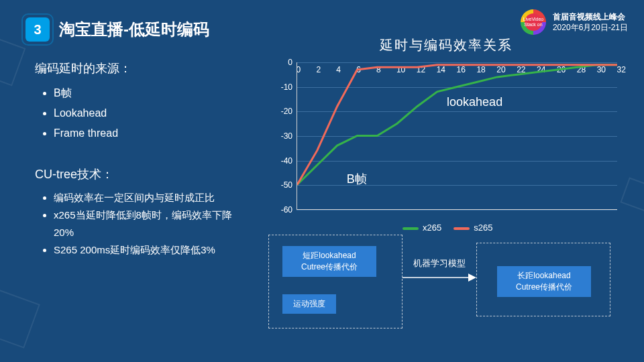  I want to click on section-number-badge: 3, so click(38, 29).